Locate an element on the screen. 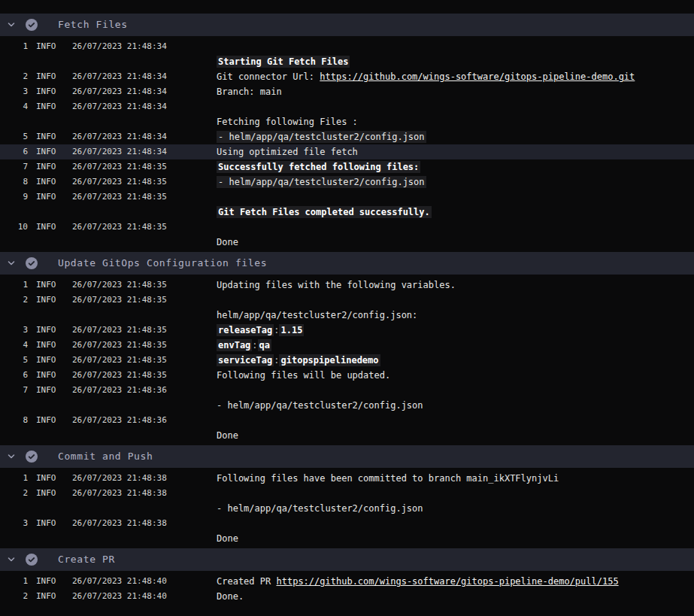  log-line: 3INFO26/07/2023 21:48:38Done is located at coordinates (347, 531).